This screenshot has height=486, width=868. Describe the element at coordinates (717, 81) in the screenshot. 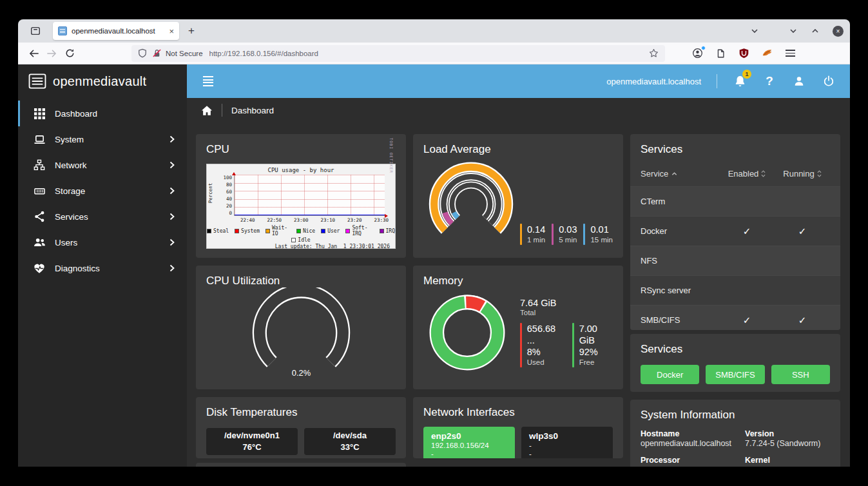

I see `header-divider` at that location.